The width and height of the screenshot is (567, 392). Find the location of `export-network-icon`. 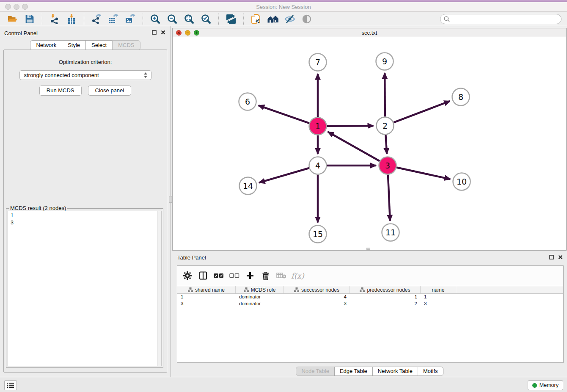

export-network-icon is located at coordinates (96, 19).